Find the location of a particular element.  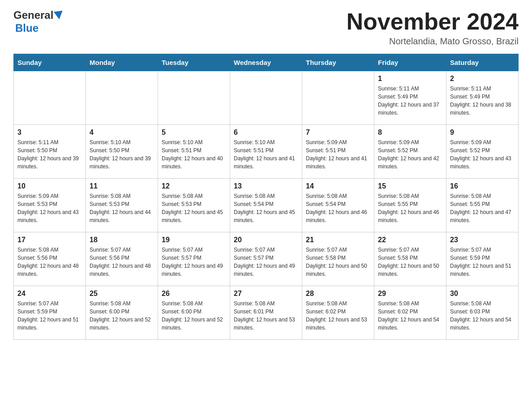

month-title: November 2024 is located at coordinates (433, 21).